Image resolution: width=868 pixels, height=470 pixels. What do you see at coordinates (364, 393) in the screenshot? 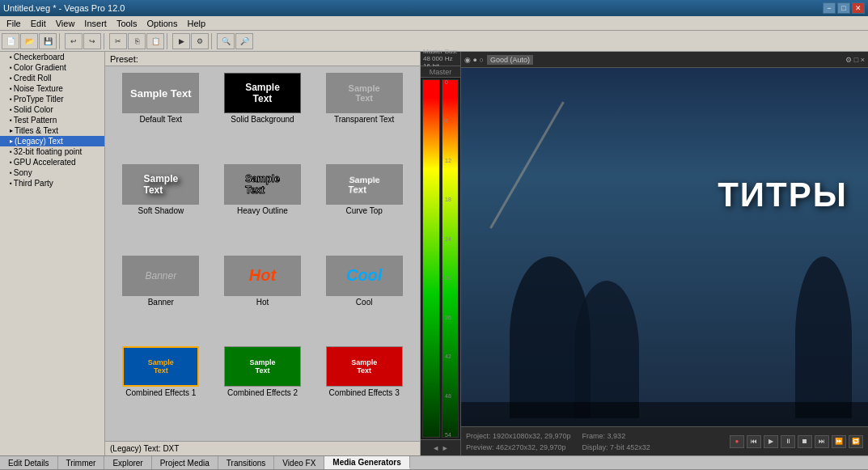
I see `preset-name-combined3: Combined Effects 3` at bounding box center [364, 393].